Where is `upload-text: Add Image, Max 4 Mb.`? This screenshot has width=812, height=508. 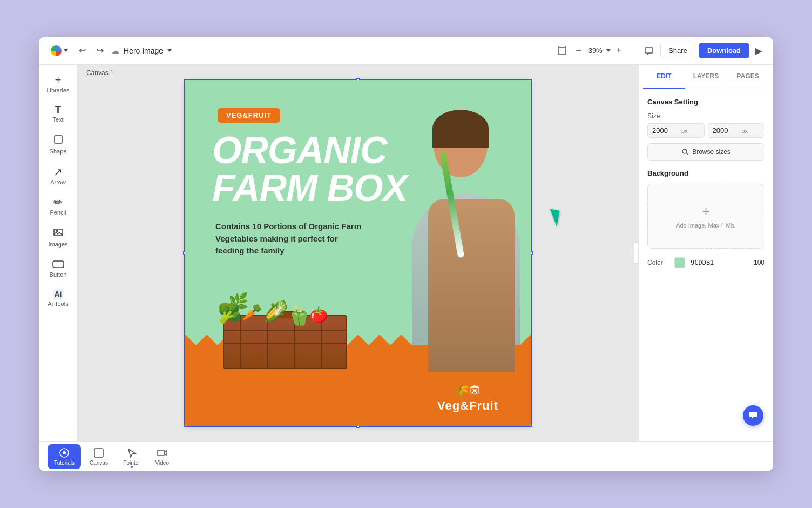
upload-text: Add Image, Max 4 Mb. is located at coordinates (706, 225).